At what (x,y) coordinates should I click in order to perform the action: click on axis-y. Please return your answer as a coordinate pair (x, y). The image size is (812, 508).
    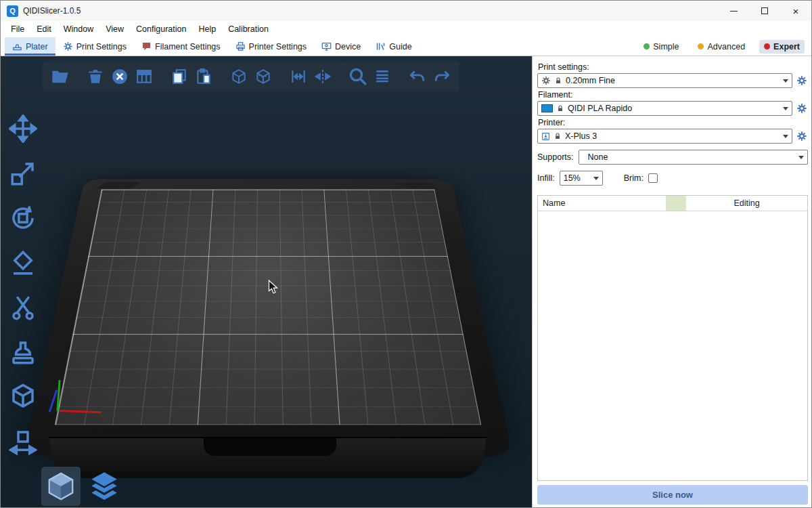
    Looking at the image, I should click on (58, 396).